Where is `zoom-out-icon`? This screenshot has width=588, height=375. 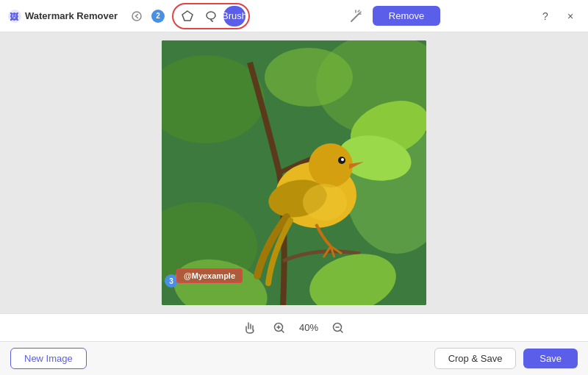
zoom-out-icon is located at coordinates (338, 328).